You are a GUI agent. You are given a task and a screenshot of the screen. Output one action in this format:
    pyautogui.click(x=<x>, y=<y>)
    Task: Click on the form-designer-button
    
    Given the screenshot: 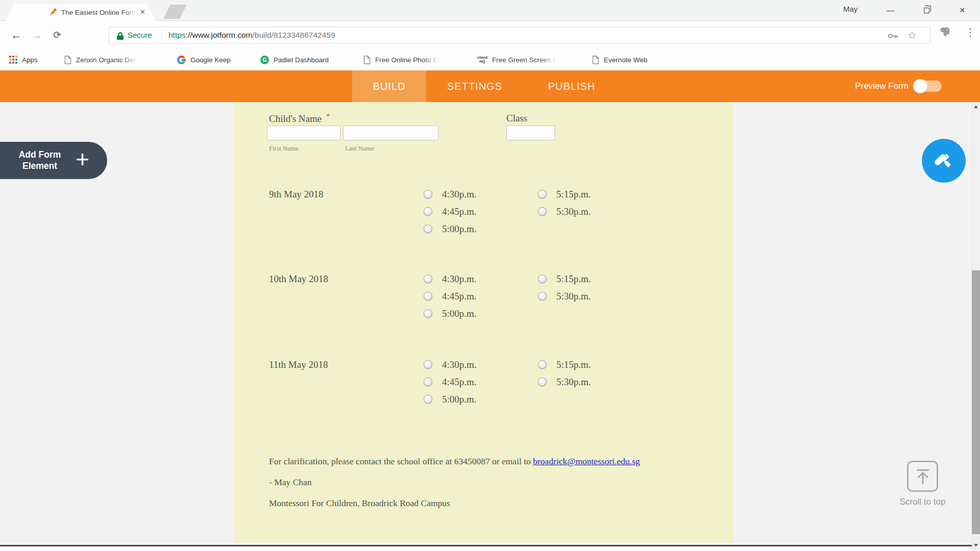 What is the action you would take?
    pyautogui.click(x=944, y=161)
    